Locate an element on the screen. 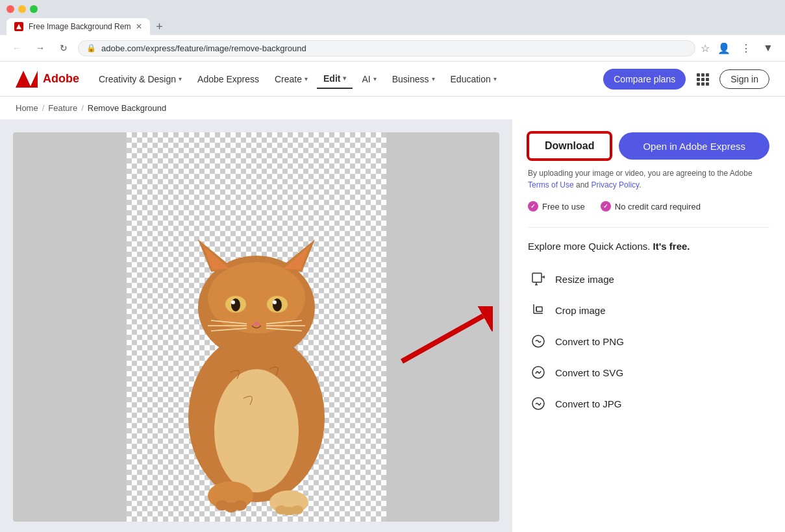  bookmark-icon: ☆ is located at coordinates (705, 48).